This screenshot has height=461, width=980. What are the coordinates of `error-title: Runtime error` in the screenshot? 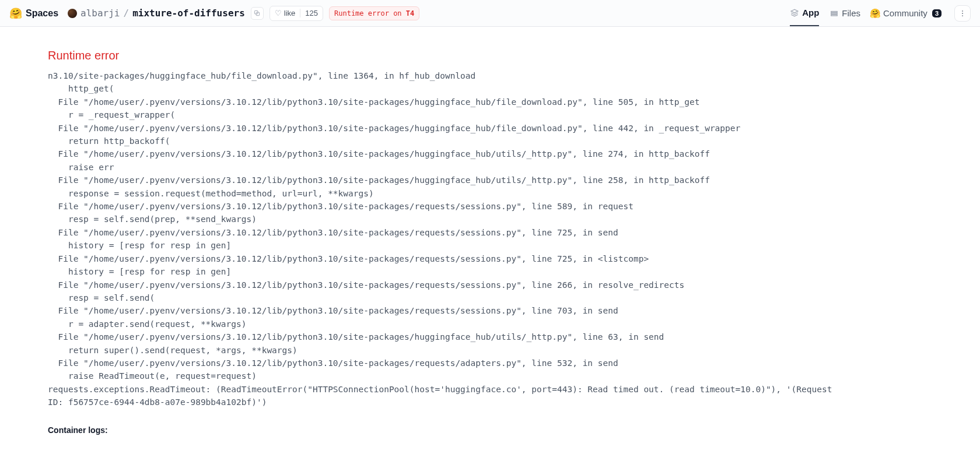 It's located at (443, 56).